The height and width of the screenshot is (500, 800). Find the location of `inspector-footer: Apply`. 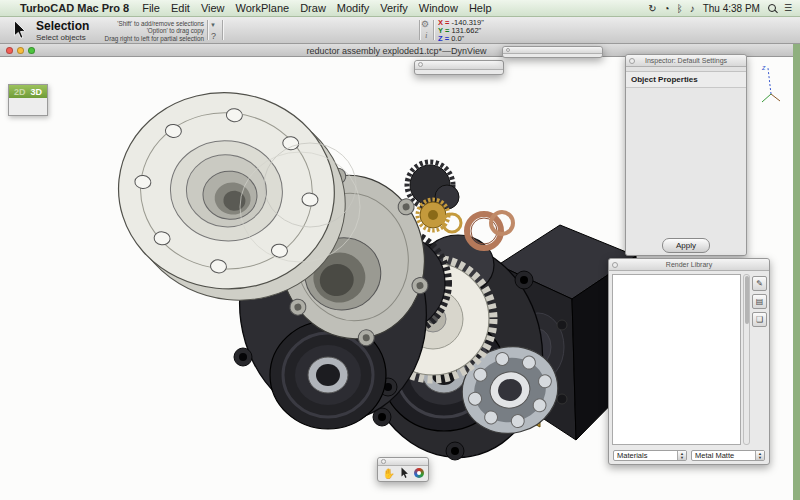

inspector-footer: Apply is located at coordinates (686, 245).